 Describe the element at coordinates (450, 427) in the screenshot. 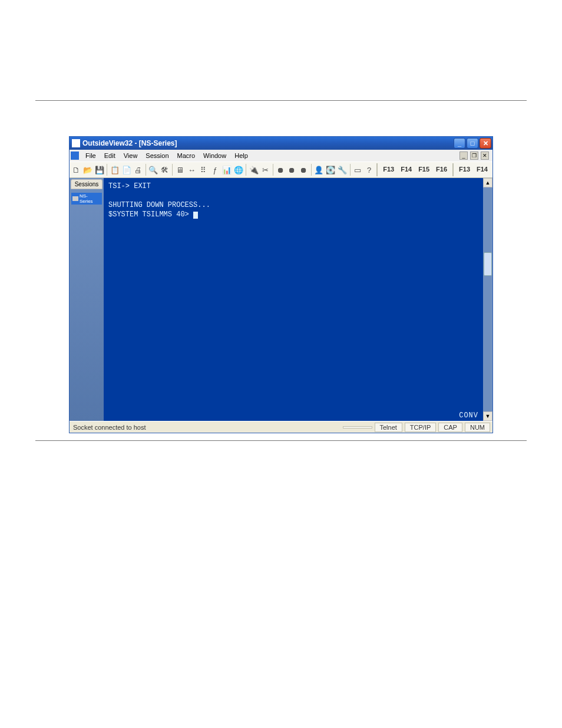

I see `status-cap: CAP` at that location.